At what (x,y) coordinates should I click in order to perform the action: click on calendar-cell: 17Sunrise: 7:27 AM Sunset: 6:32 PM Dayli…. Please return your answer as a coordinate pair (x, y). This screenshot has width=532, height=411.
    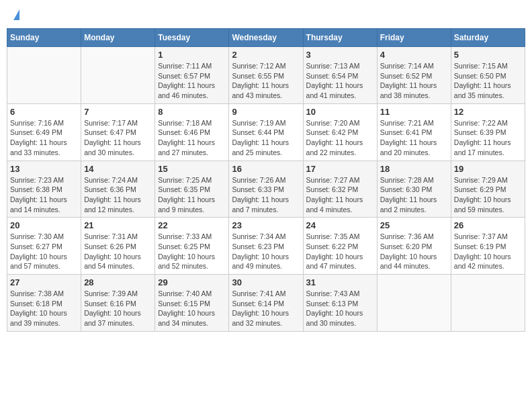
    Looking at the image, I should click on (340, 189).